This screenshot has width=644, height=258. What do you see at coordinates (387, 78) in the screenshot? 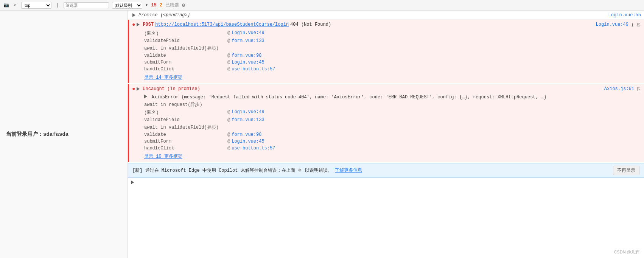
I see `show-more-row-1: 显示 14 更多框架` at bounding box center [387, 78].